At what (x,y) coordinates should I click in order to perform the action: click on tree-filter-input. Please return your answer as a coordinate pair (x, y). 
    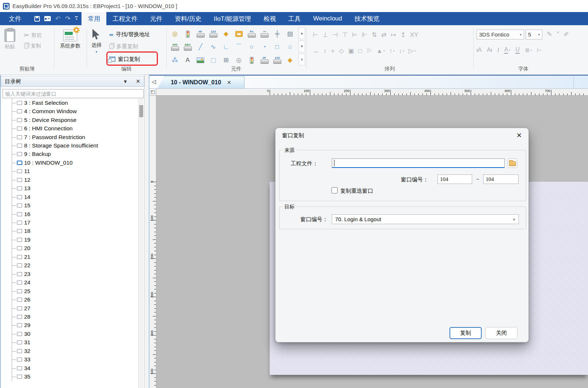
    Looking at the image, I should click on (73, 93).